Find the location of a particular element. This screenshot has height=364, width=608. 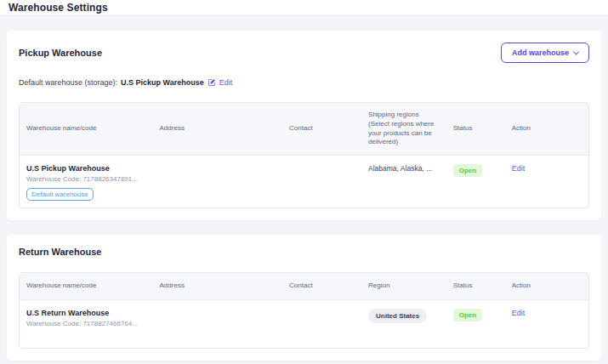

add-warehouse-button: Add warehouse is located at coordinates (545, 53).